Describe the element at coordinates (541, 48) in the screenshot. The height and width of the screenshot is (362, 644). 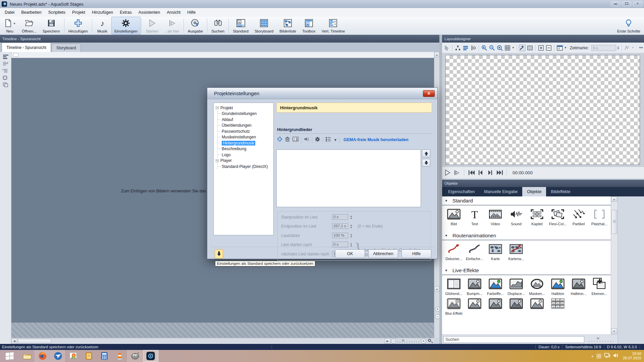
I see `add-object-icon` at that location.